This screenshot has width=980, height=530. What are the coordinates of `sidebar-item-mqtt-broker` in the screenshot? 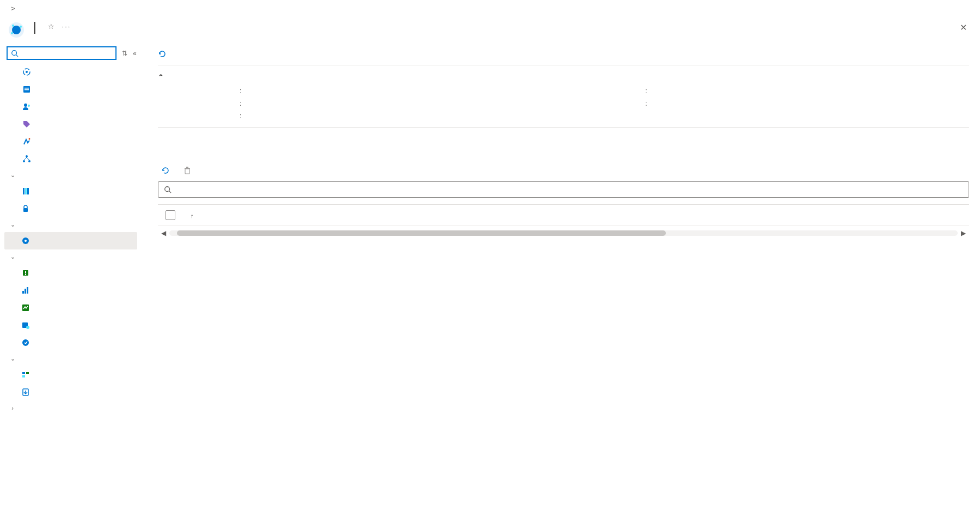 It's located at (71, 241).